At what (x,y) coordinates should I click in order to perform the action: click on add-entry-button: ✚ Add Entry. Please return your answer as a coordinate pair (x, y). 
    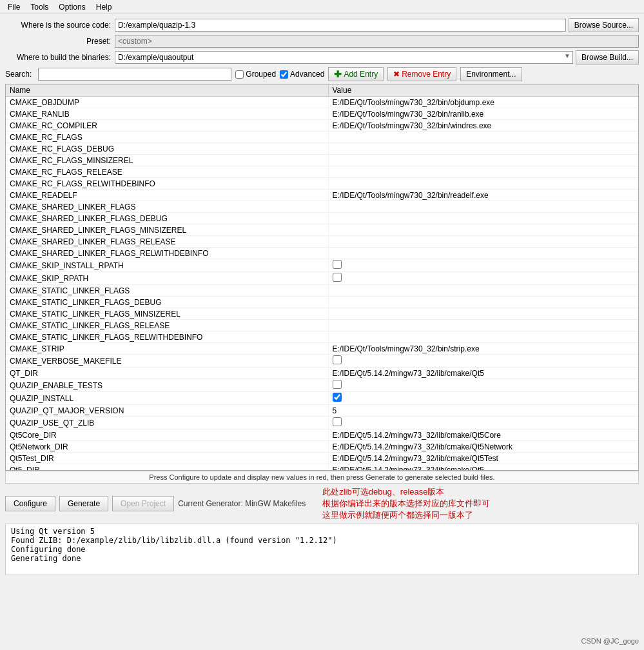
    Looking at the image, I should click on (356, 74).